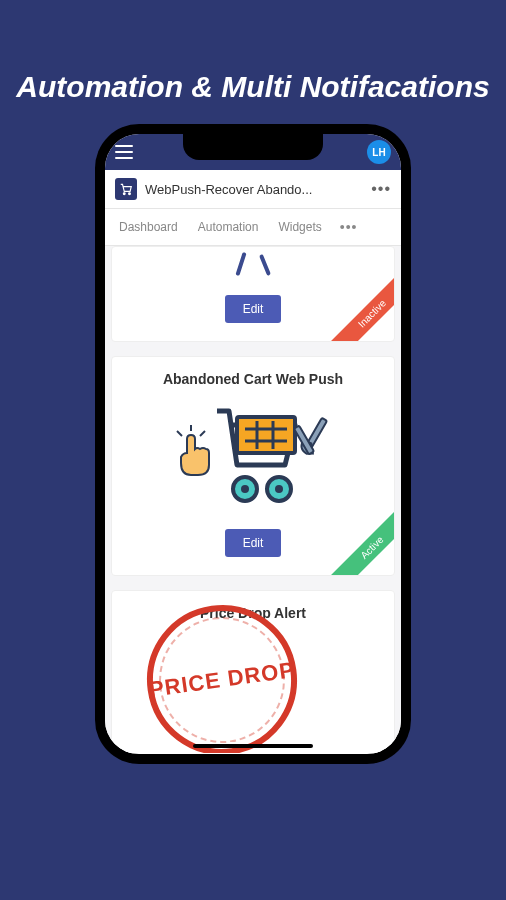 The image size is (506, 900). What do you see at coordinates (222, 680) in the screenshot?
I see `card-illustration: PRICE DROP` at bounding box center [222, 680].